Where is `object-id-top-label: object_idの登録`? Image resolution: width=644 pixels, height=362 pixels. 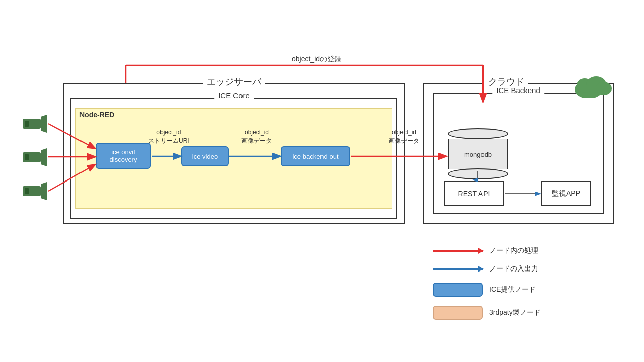
object-id-top-label: object_idの登録 is located at coordinates (316, 59).